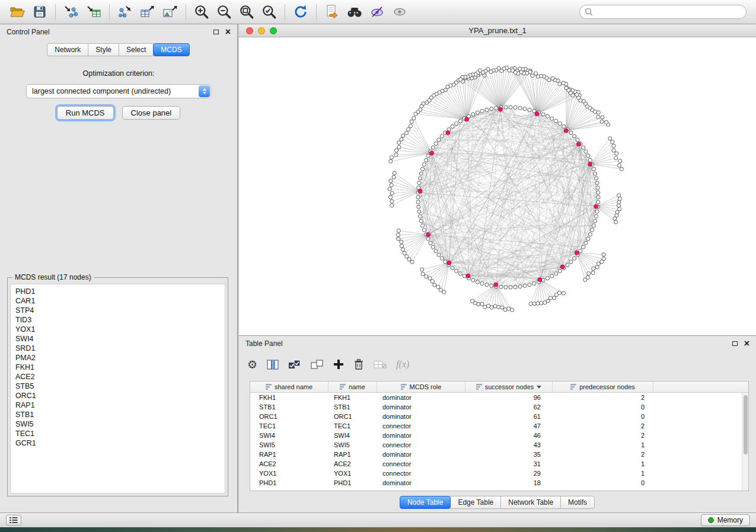 The width and height of the screenshot is (756, 532). What do you see at coordinates (499, 454) in the screenshot?
I see `table-row: RAP1 RAP1 dominator 35 2` at bounding box center [499, 454].